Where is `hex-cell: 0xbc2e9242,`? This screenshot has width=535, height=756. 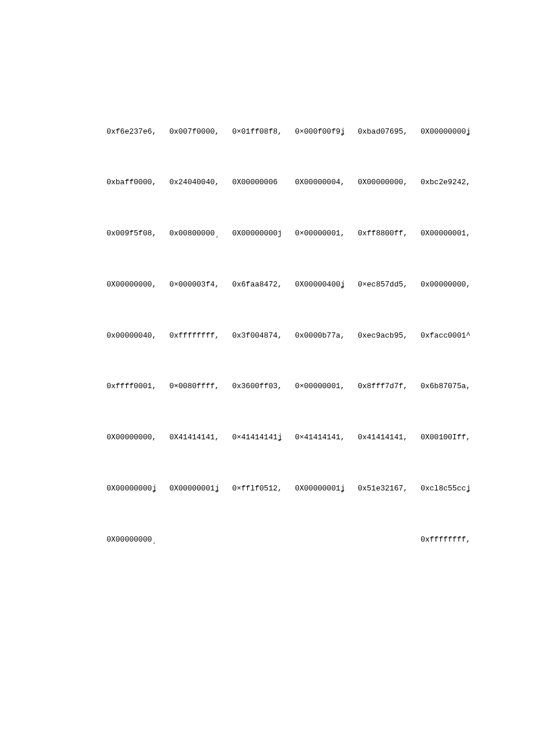 hex-cell: 0xbc2e9242, is located at coordinates (452, 182).